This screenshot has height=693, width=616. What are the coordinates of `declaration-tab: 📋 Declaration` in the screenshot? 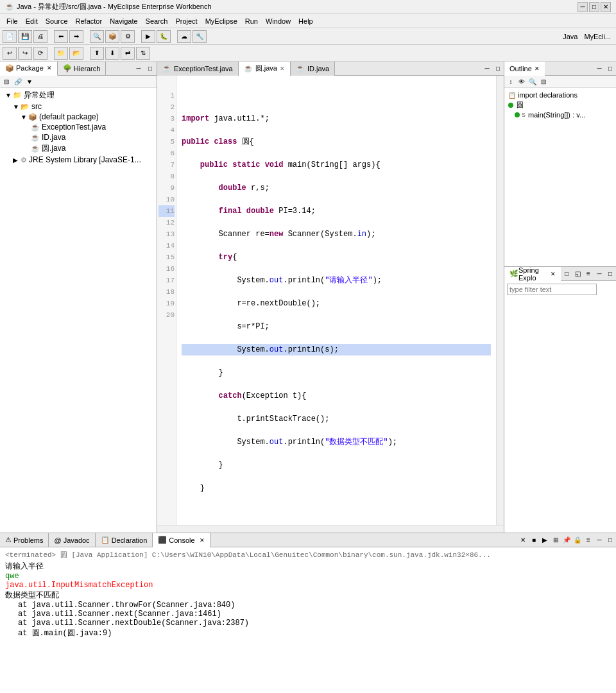 It's located at (124, 540).